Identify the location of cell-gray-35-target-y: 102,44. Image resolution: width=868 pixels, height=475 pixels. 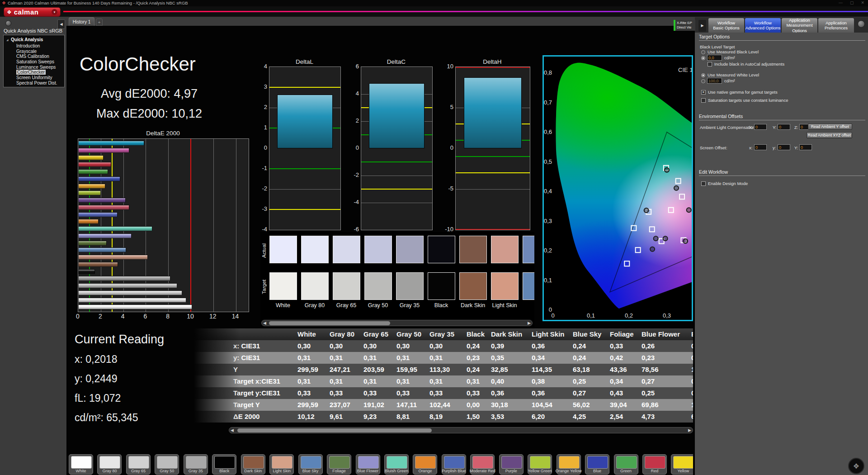
(446, 405).